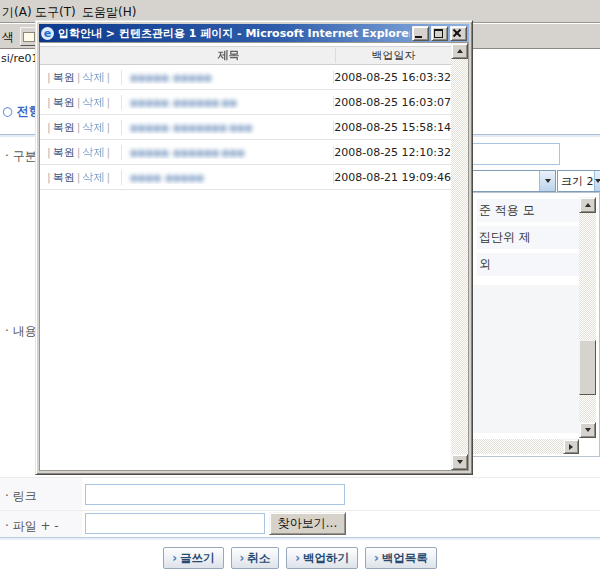 The height and width of the screenshot is (580, 600). I want to click on menu-item-favorites: 기(A), so click(17, 12).